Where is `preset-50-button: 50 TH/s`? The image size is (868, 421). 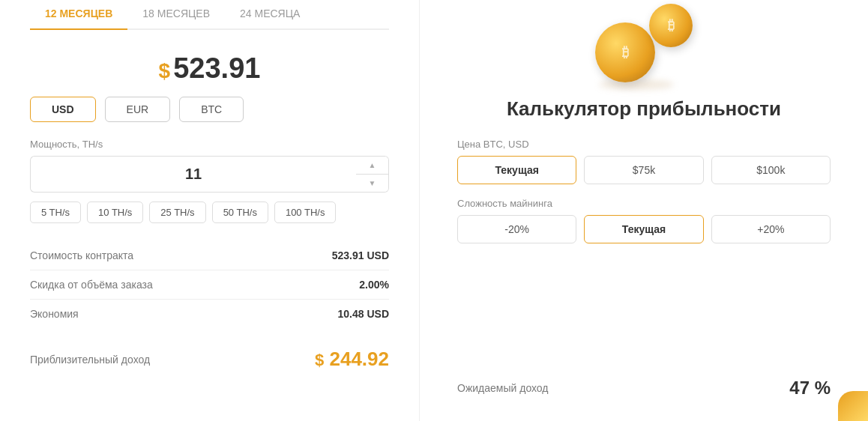
preset-50-button: 50 TH/s is located at coordinates (240, 213).